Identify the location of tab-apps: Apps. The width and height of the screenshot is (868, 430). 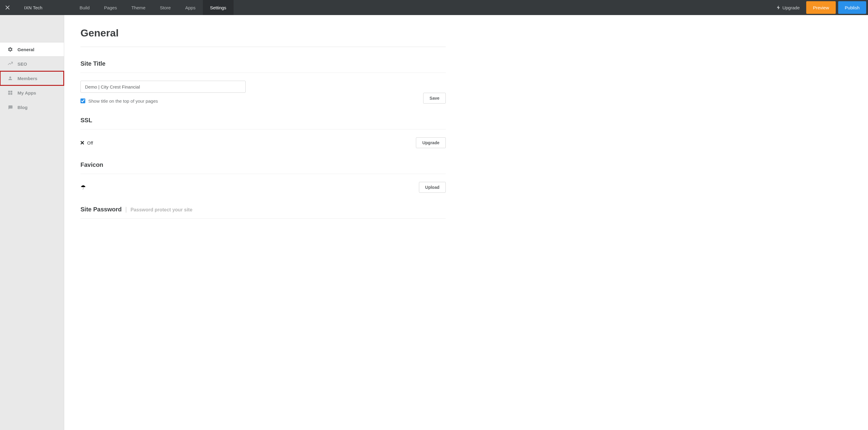
(190, 7).